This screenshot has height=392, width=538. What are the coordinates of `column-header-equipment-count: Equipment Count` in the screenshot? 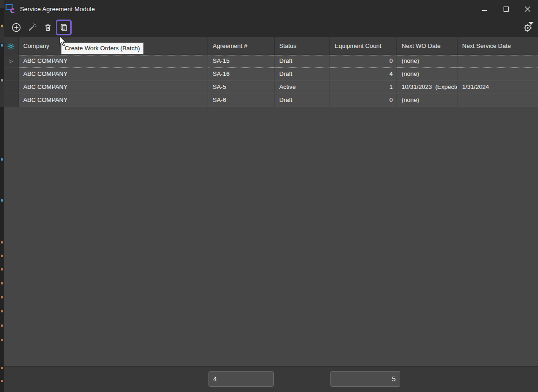 It's located at (363, 46).